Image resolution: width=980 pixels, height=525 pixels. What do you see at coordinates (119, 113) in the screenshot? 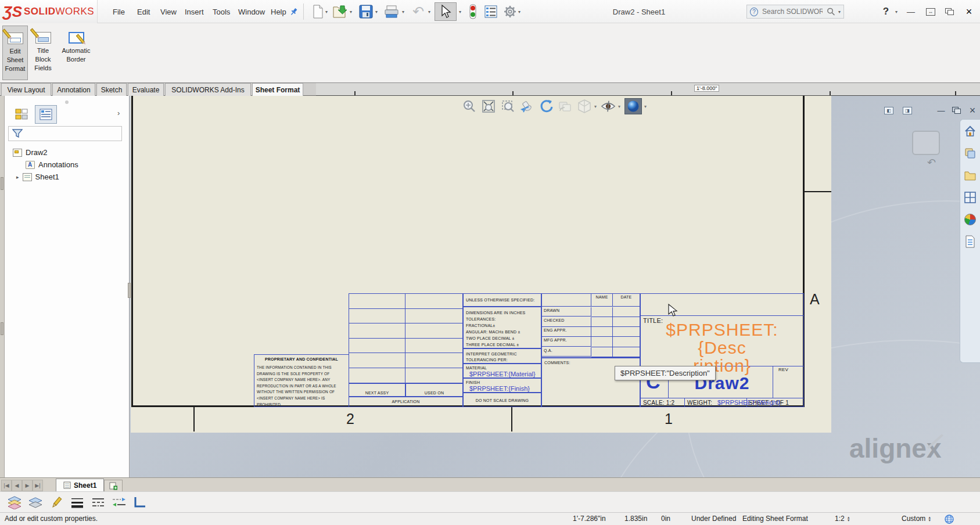
I see `panel-expand-chevron: ›` at bounding box center [119, 113].